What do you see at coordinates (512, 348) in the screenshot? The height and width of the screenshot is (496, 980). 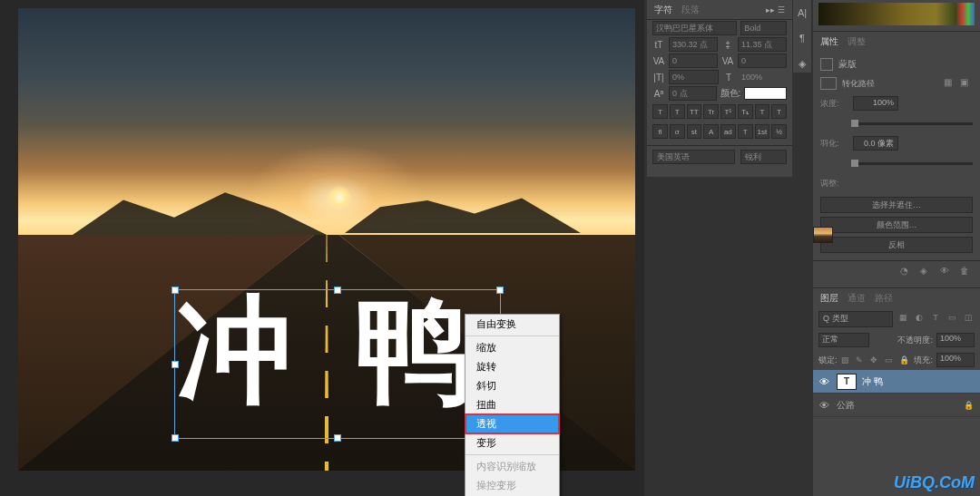 I see `cm-scale: 缩放` at bounding box center [512, 348].